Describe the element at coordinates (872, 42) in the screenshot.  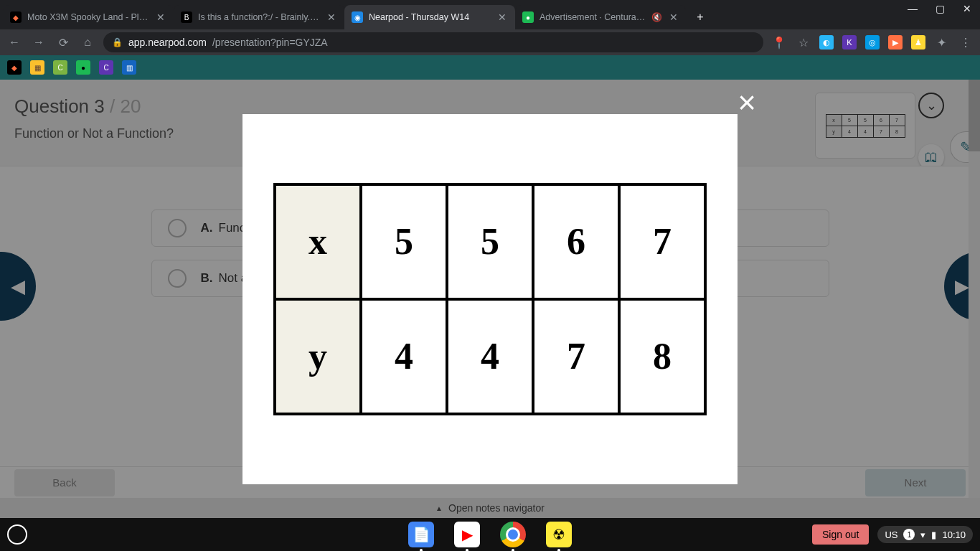
I see `extensions-area: ◐K◎▶♟` at that location.